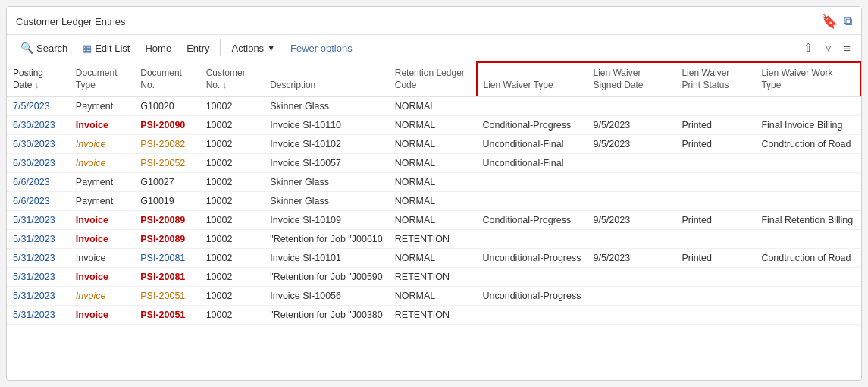  Describe the element at coordinates (71, 21) in the screenshot. I see `window-title: Customer Ledger Entries` at that location.